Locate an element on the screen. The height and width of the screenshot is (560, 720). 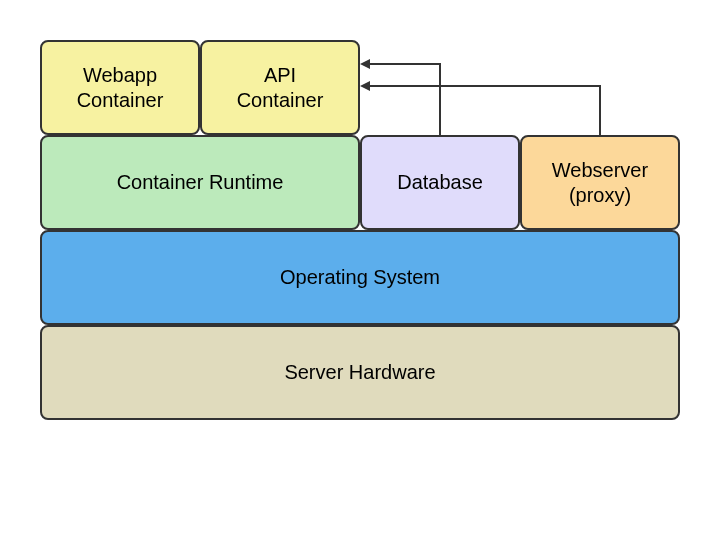
webapp-container-label: WebappContainer is located at coordinates (120, 88).